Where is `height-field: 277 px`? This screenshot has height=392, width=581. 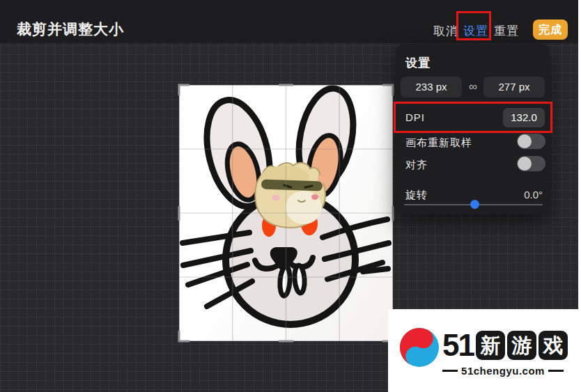
height-field: 277 px is located at coordinates (514, 87).